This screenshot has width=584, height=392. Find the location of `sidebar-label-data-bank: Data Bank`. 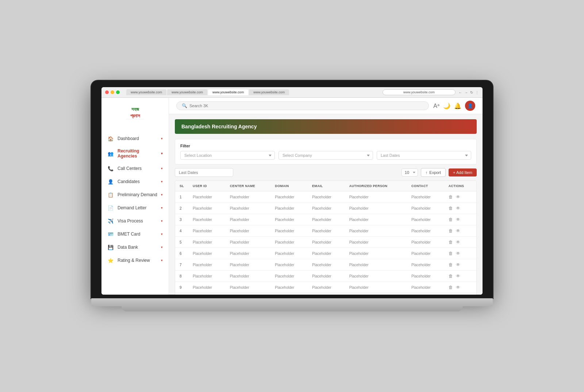

sidebar-label-data-bank: Data Bank is located at coordinates (137, 247).